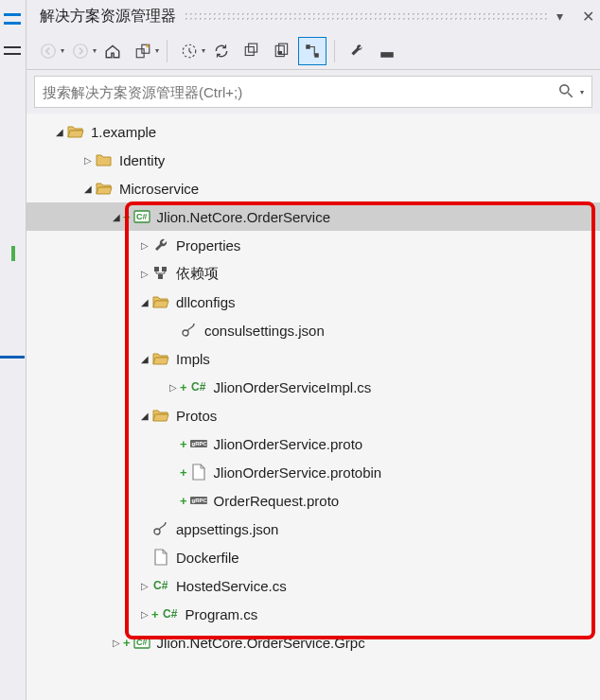 The width and height of the screenshot is (600, 700). I want to click on project-orderservice: ◢+Jlion.NetCore.OrderService, so click(313, 217).